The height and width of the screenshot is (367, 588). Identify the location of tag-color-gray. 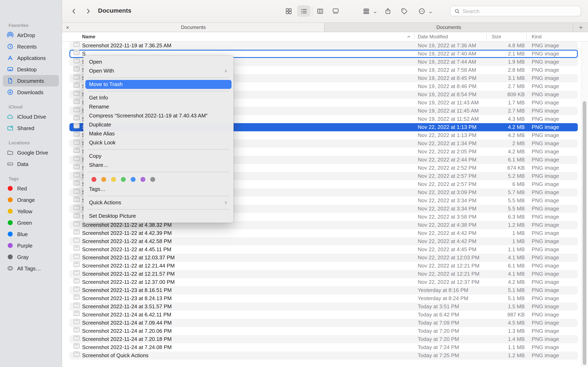
(153, 179).